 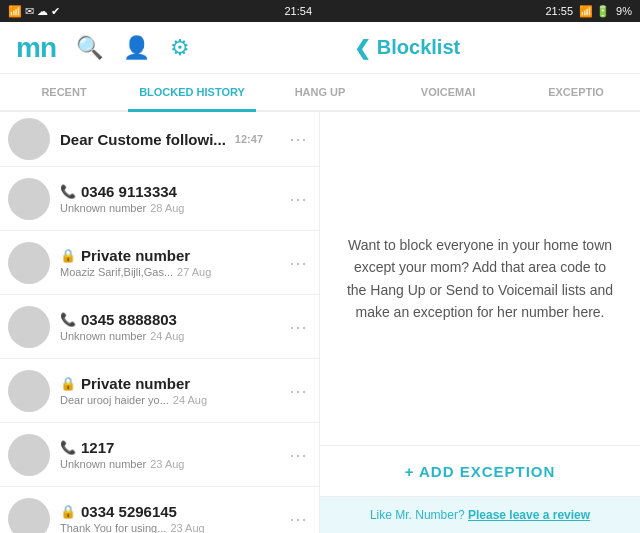 What do you see at coordinates (407, 48) in the screenshot?
I see `nav-center: ❮ Blocklist` at bounding box center [407, 48].